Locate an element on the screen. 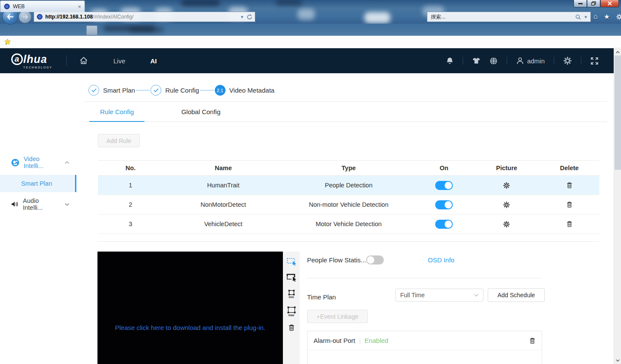 Image resolution: width=621 pixels, height=364 pixels. scroll-up-icon is located at coordinates (618, 52).